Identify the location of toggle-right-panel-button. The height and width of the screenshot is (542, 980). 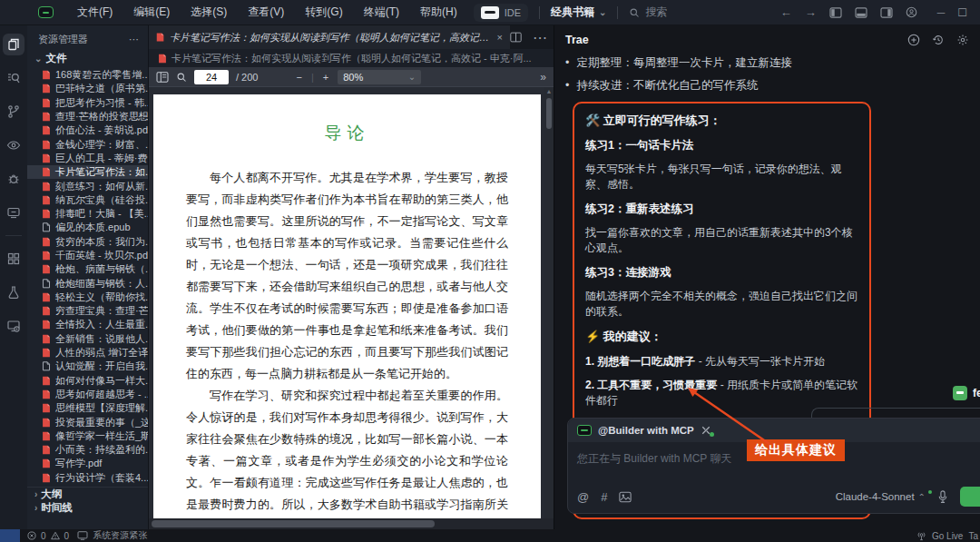
(887, 13).